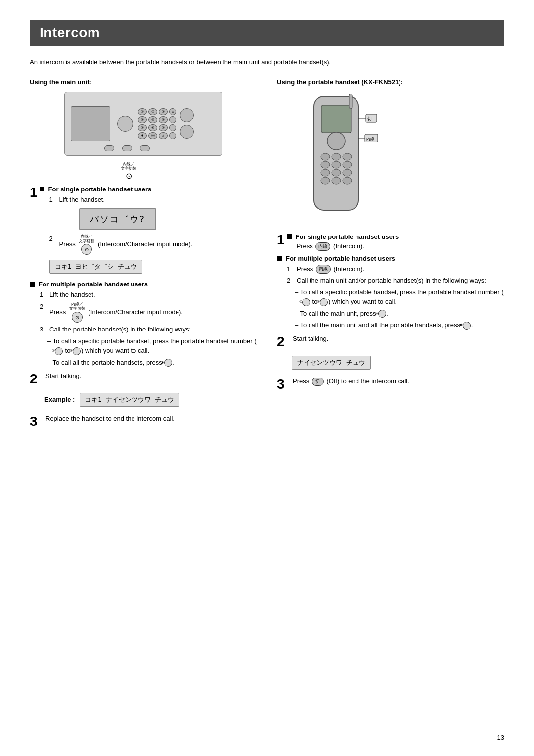 Image resolution: width=534 pixels, height=756 pixels. I want to click on press-text: Press, so click(67, 244).